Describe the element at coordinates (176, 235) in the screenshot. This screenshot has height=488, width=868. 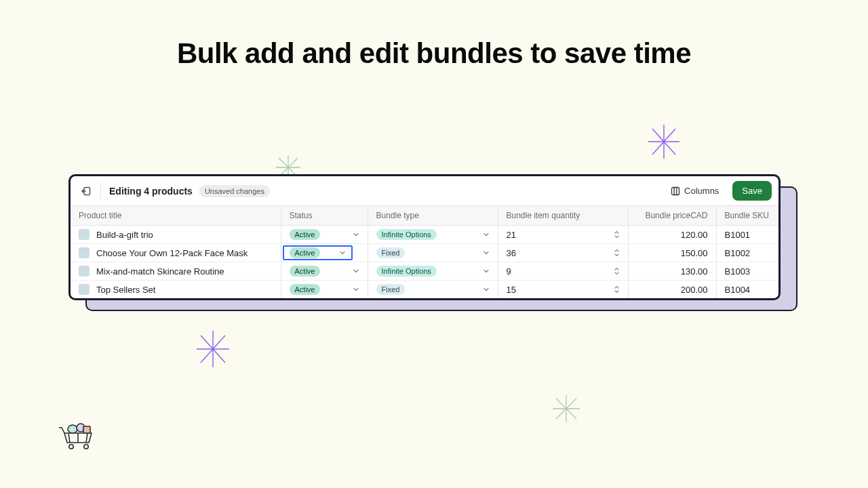
I see `title-cell: Build-a-gift trio` at that location.